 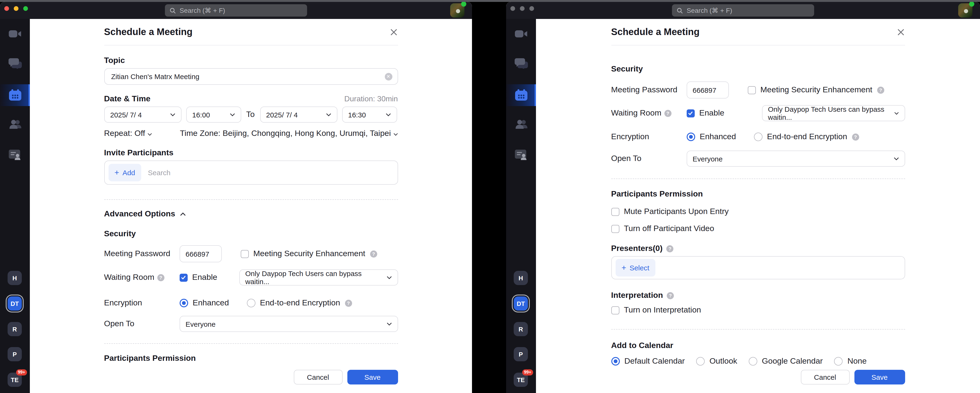 What do you see at coordinates (128, 134) in the screenshot?
I see `repeat-select: Repeat: Off` at bounding box center [128, 134].